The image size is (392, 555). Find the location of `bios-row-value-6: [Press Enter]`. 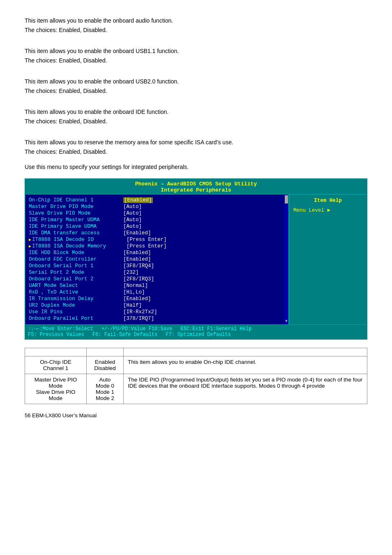

bios-row-value-6: [Press Enter] is located at coordinates (147, 240).